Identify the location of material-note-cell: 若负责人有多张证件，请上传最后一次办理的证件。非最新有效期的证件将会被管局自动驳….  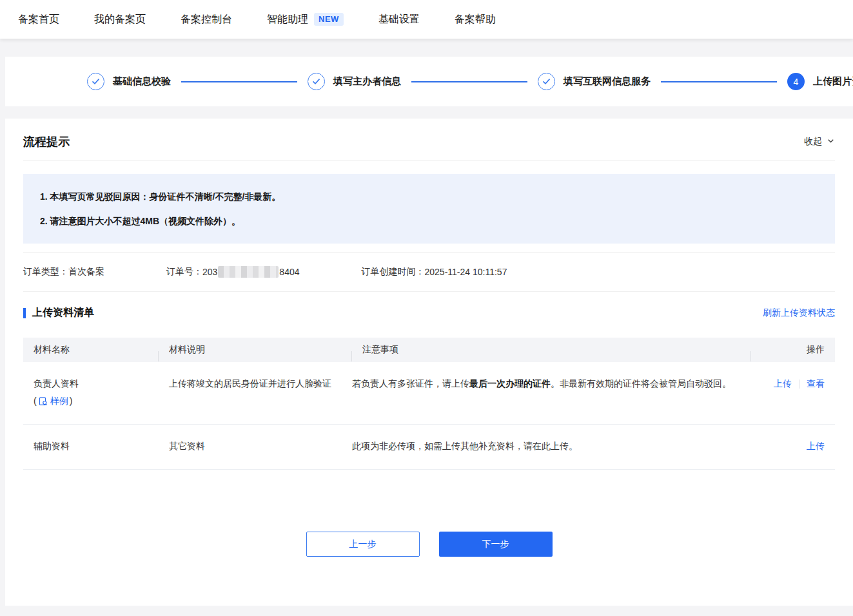
(552, 384).